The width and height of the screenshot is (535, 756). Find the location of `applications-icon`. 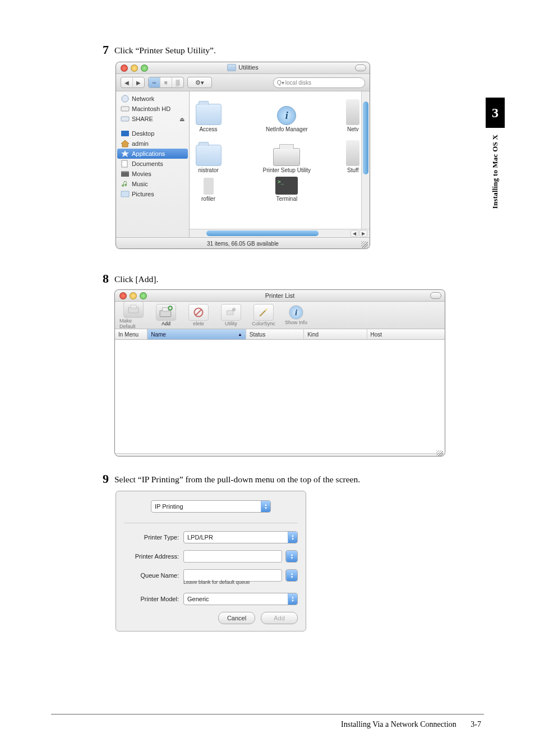

applications-icon is located at coordinates (125, 154).